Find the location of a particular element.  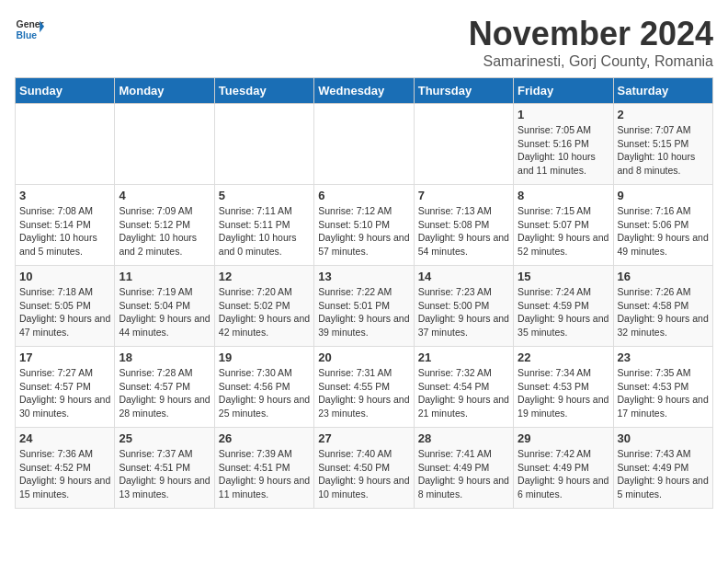

day-number: 21 is located at coordinates (463, 357).